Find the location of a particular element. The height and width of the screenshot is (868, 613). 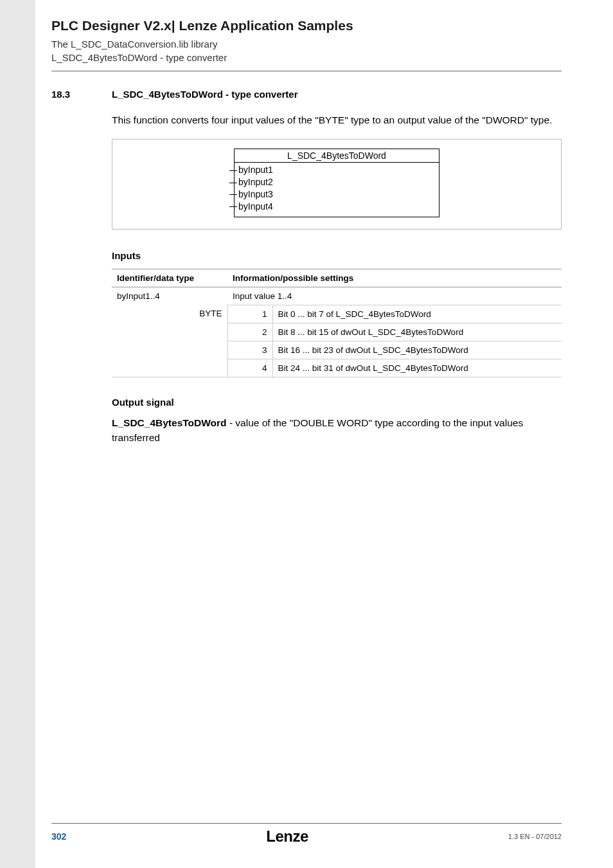

section-intro: This function converts four input values… is located at coordinates (337, 120).